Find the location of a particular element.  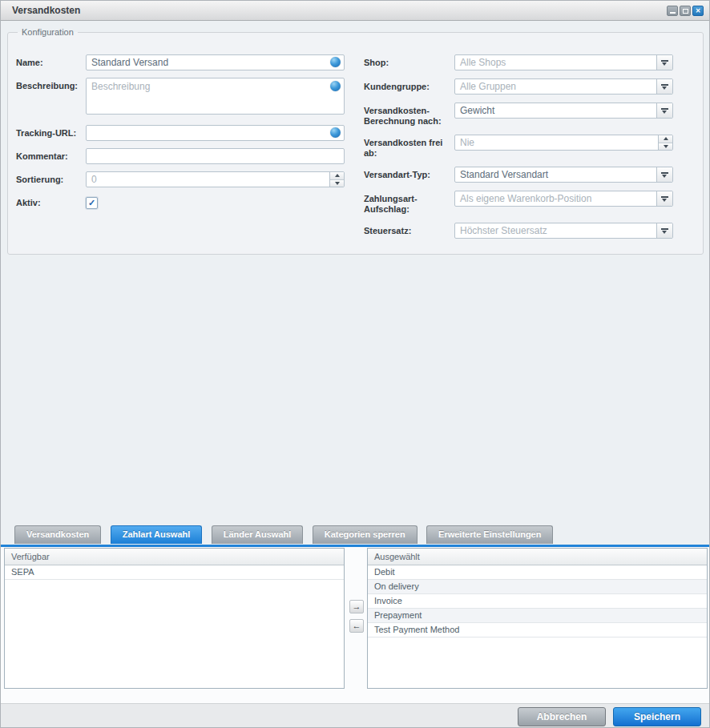

footer-toolbar: Abbrechen Speichern is located at coordinates (355, 716).